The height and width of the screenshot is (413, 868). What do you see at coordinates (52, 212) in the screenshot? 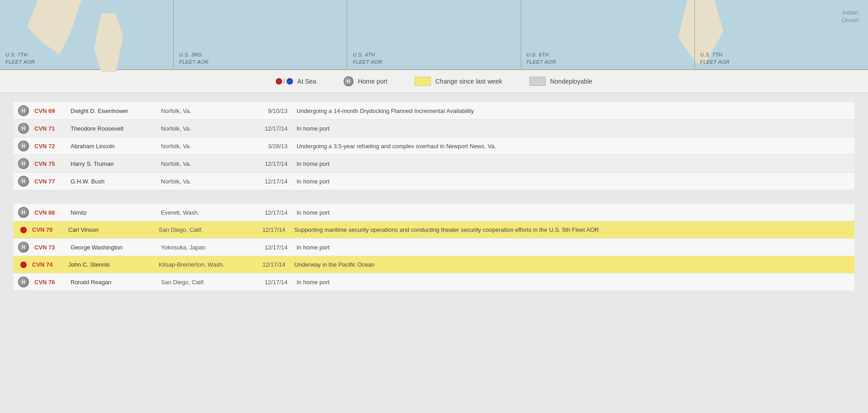
I see `ship-id: CVN 68` at bounding box center [52, 212].